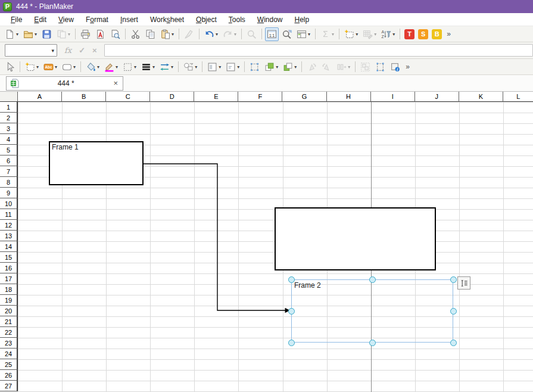 Image resolution: width=533 pixels, height=392 pixels. Describe the element at coordinates (319, 50) in the screenshot. I see `formula-input` at that location.